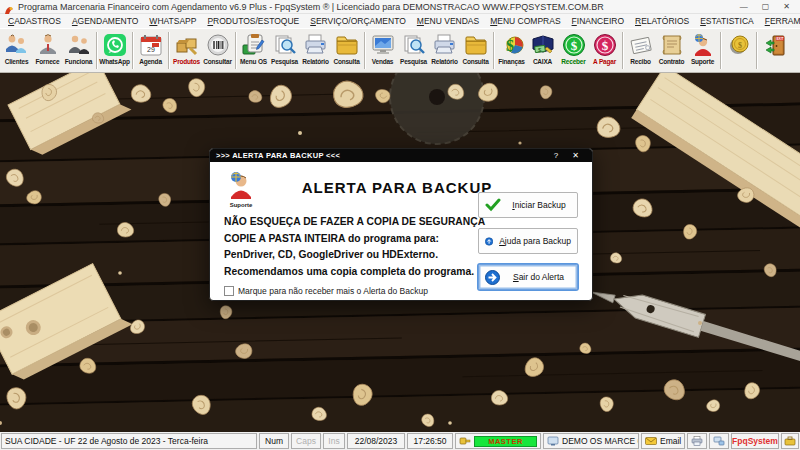 The width and height of the screenshot is (800, 450). I want to click on toolbar-button-contrato: Contrato, so click(672, 50).